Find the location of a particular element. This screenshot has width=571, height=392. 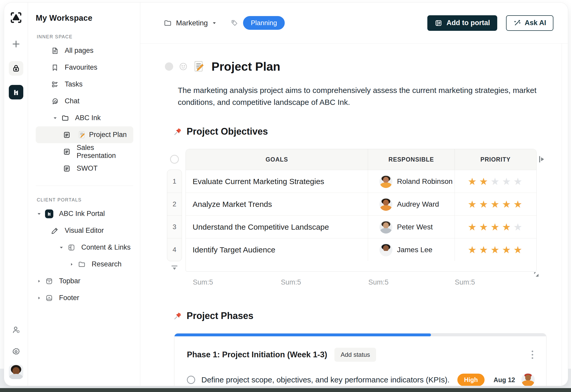

pushpin-emoji is located at coordinates (178, 132).